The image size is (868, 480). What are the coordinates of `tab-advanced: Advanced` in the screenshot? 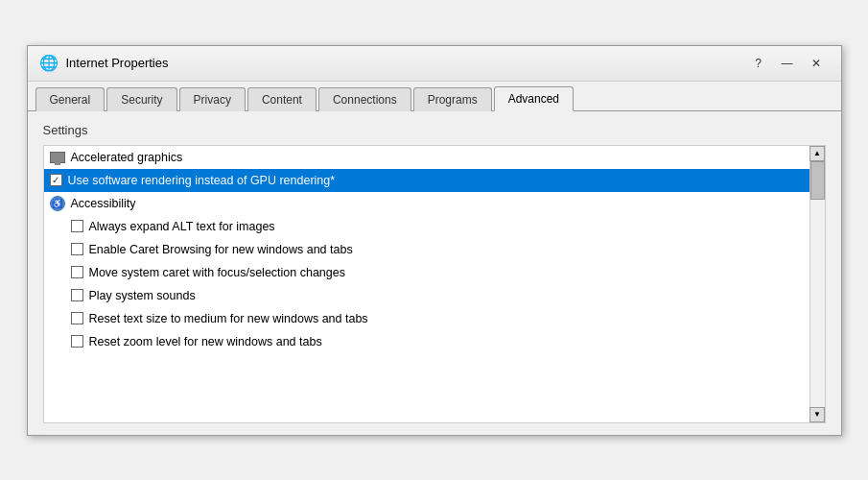 It's located at (533, 99).